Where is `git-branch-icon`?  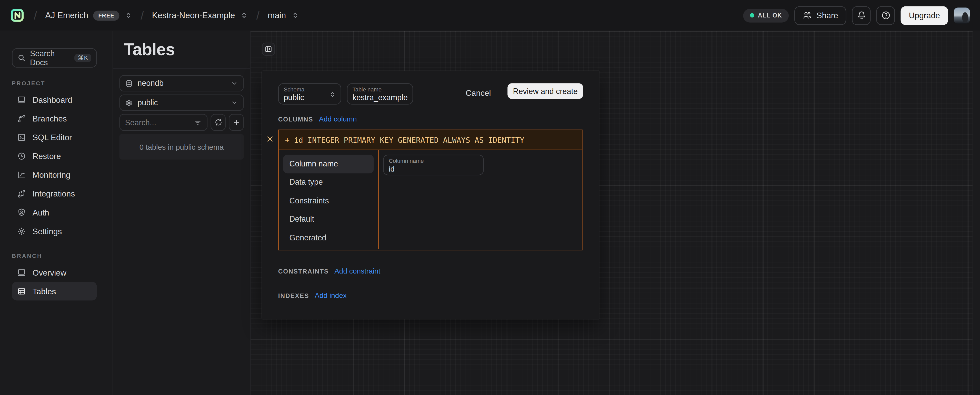 git-branch-icon is located at coordinates (21, 118).